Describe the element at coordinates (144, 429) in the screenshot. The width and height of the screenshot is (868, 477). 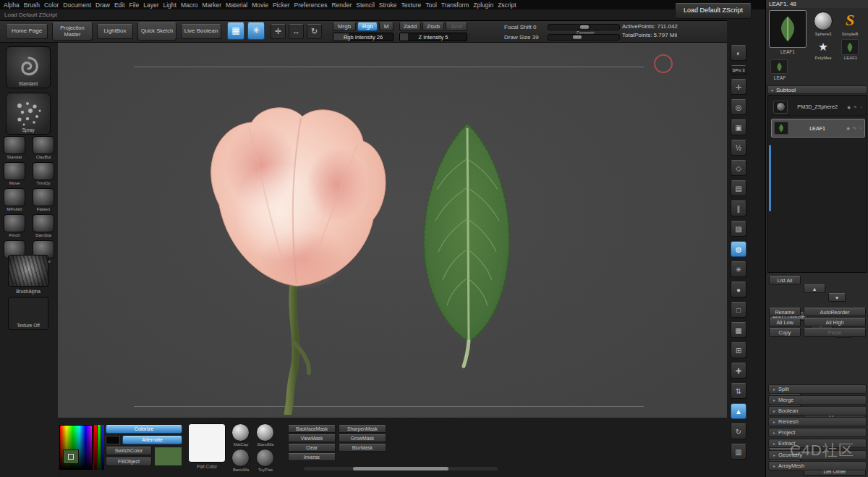
I see `colorize-button: Colorize` at that location.